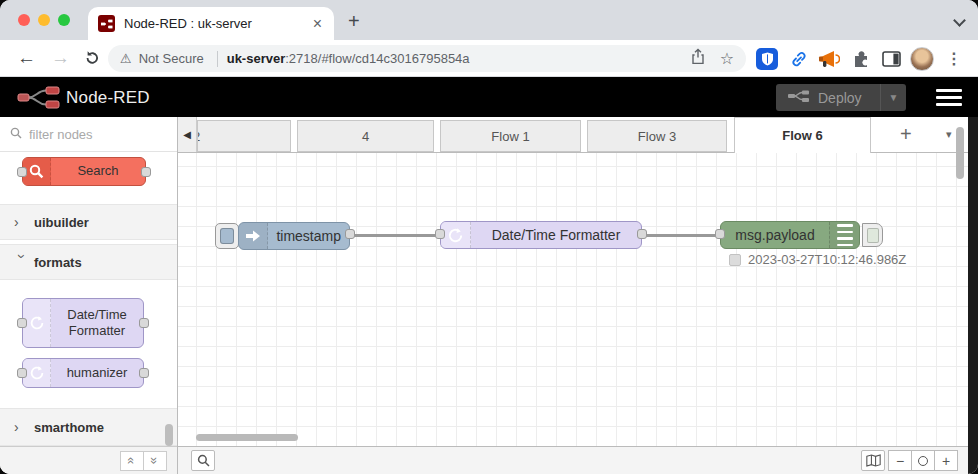 This screenshot has width=978, height=474. Describe the element at coordinates (827, 260) in the screenshot. I see `status-text: 2023-03-27T10:12:46.986Z` at that location.